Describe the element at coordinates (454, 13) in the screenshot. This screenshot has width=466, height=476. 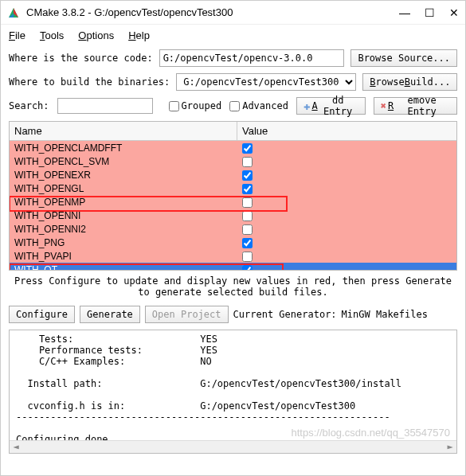
I see `close-button: ✕` at that location.